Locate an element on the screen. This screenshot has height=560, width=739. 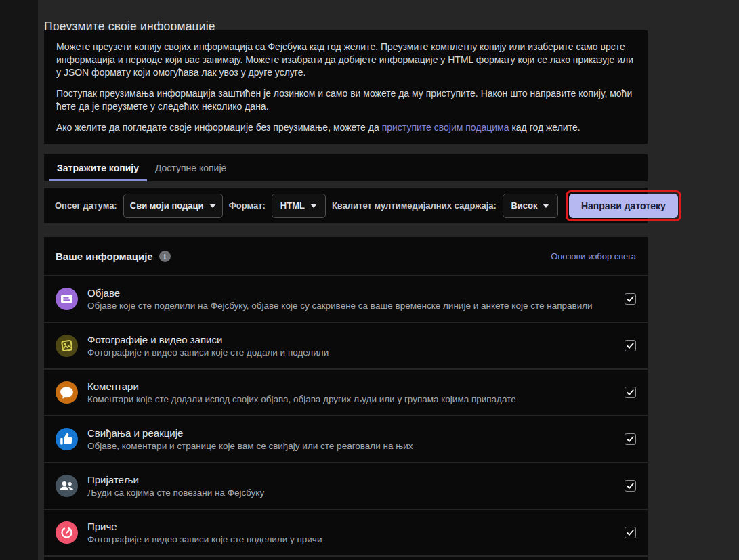
next-row-partial is located at coordinates (345, 558).